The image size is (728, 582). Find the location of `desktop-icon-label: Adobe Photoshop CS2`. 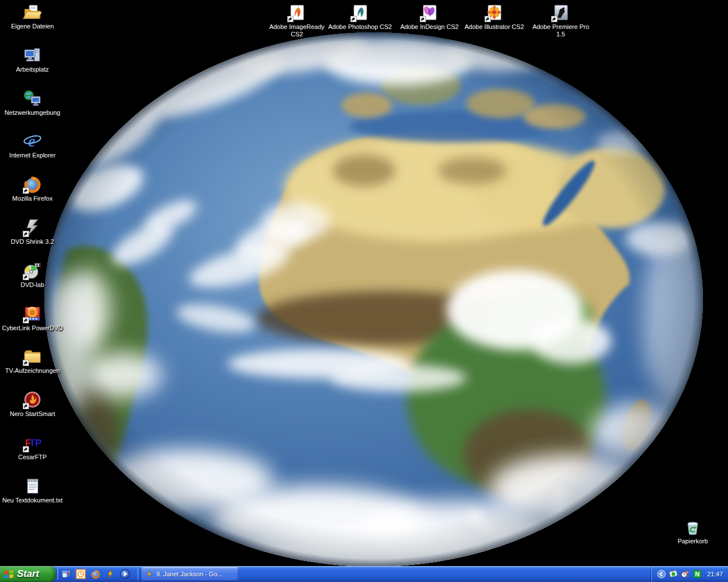

desktop-icon-label: Adobe Photoshop CS2 is located at coordinates (360, 27).